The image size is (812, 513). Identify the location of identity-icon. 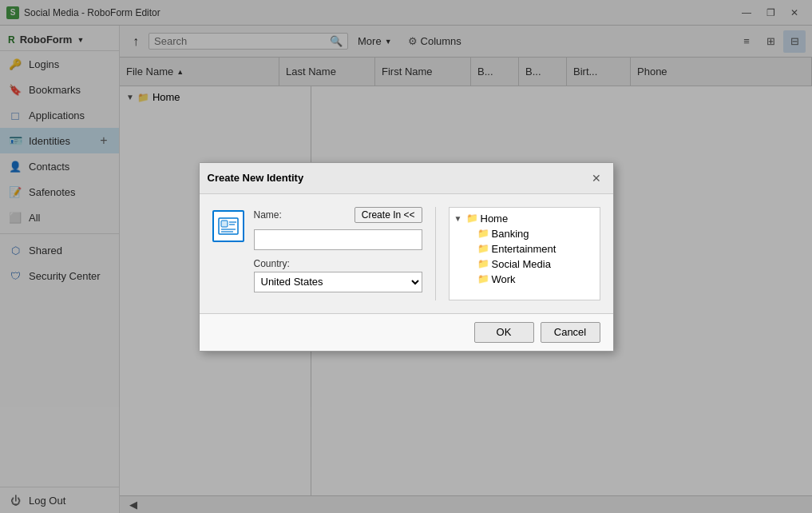
(228, 226).